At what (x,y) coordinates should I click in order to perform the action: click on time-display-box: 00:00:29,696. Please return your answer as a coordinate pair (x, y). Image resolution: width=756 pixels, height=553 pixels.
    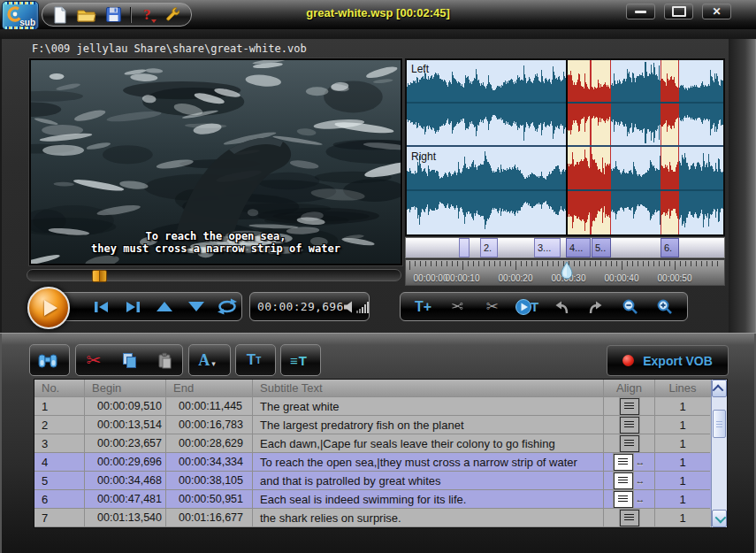
    Looking at the image, I should click on (309, 306).